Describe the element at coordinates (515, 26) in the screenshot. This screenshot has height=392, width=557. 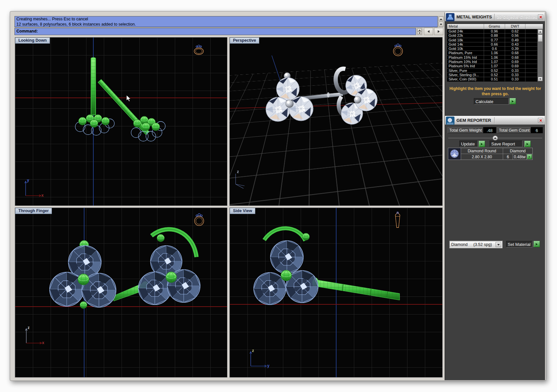
I see `column-header-dwt: DWT` at that location.